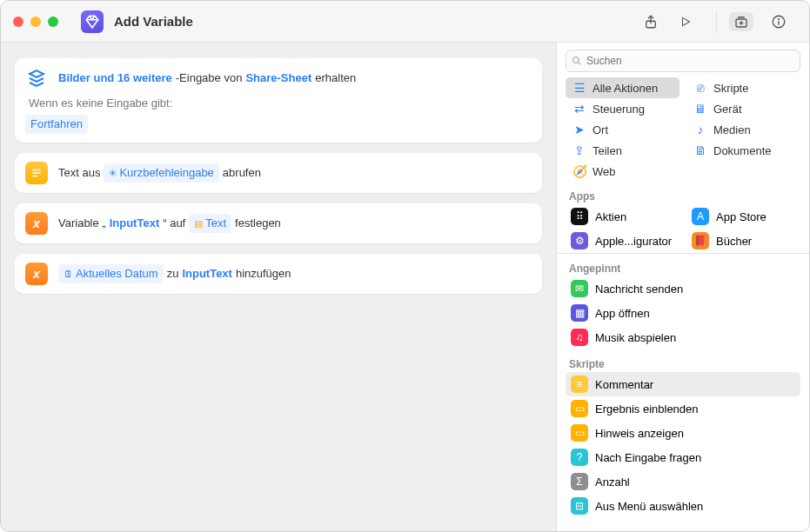 This screenshot has height=532, width=810. Describe the element at coordinates (743, 150) in the screenshot. I see `category-documents: 🗎Dokumente` at that location.